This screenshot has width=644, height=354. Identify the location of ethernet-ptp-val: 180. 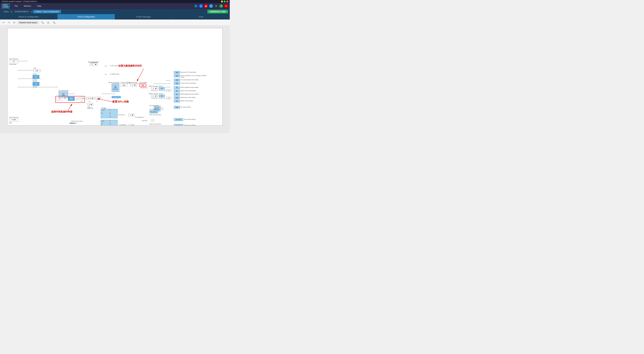
(177, 72).